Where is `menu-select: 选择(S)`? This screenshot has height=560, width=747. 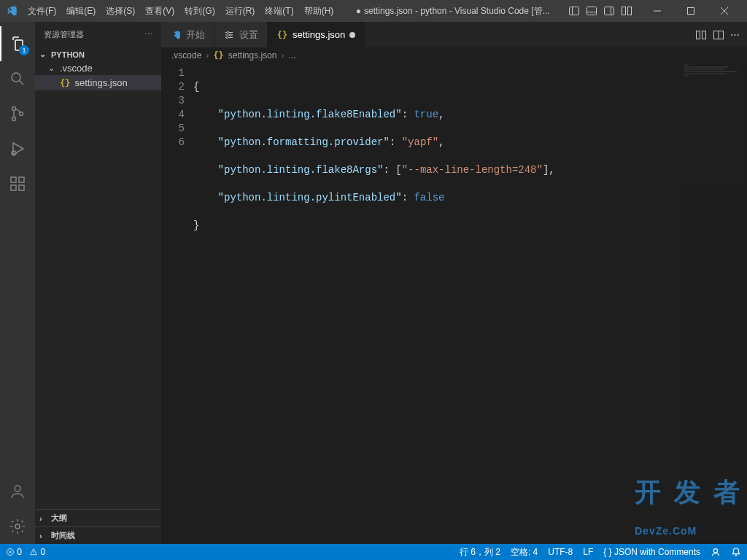 menu-select: 选择(S) is located at coordinates (120, 12).